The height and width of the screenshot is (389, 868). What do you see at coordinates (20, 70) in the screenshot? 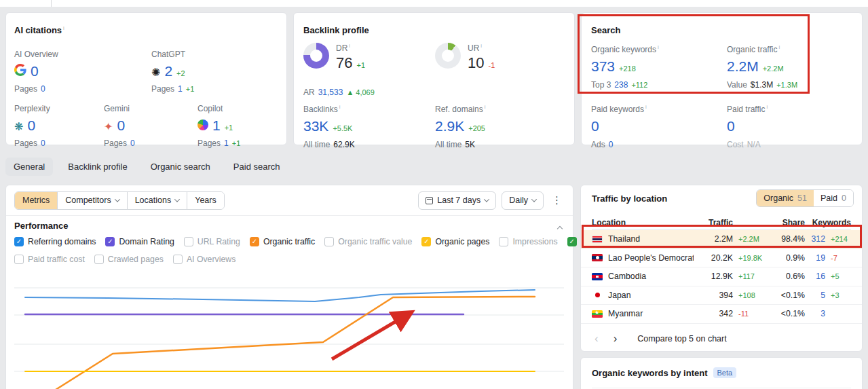
I see `google-icon` at bounding box center [20, 70].